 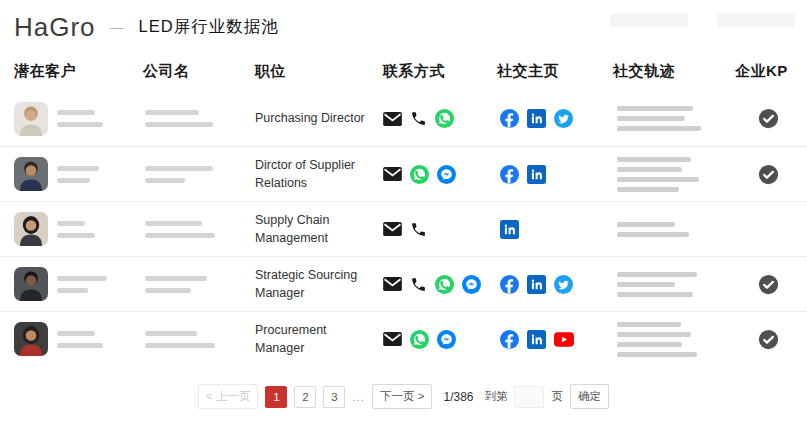 I want to click on prev-page-button: < 上一页, so click(x=228, y=396).